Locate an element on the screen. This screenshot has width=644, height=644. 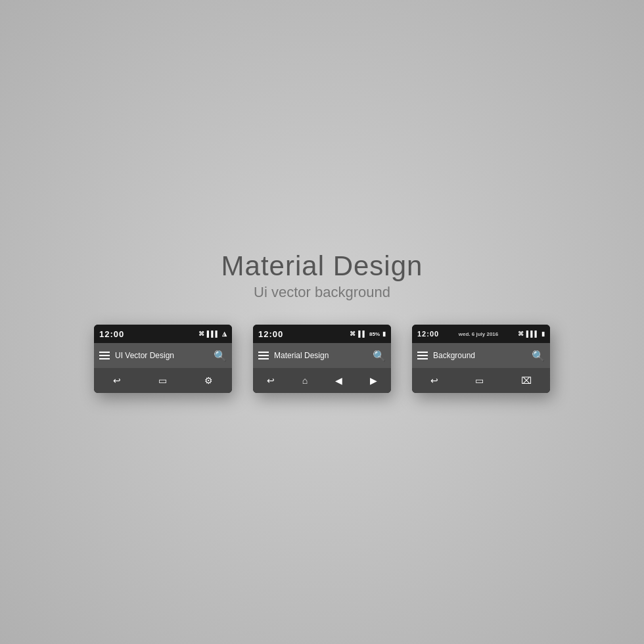
phone-icon: ◮ is located at coordinates (225, 334).